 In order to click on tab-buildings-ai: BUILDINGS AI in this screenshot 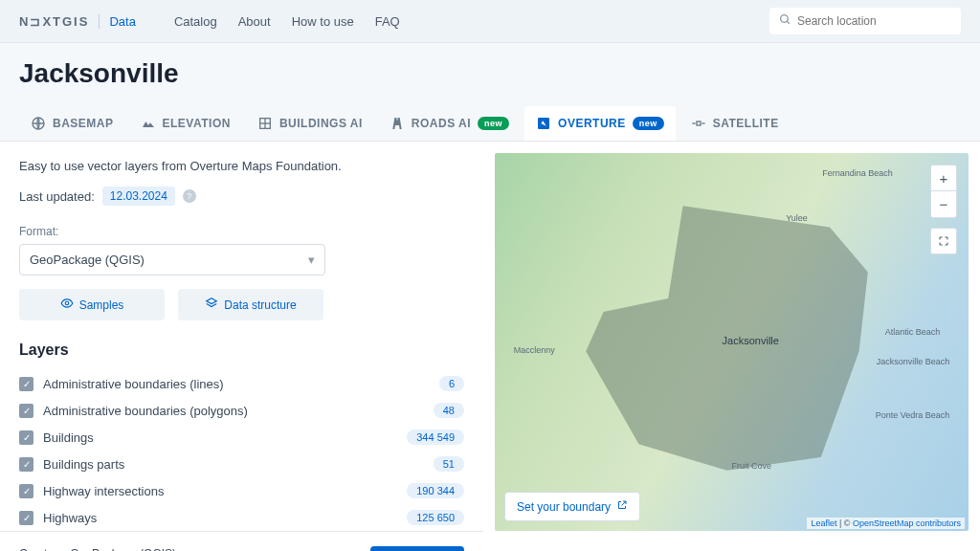, I will do `click(310, 123)`.